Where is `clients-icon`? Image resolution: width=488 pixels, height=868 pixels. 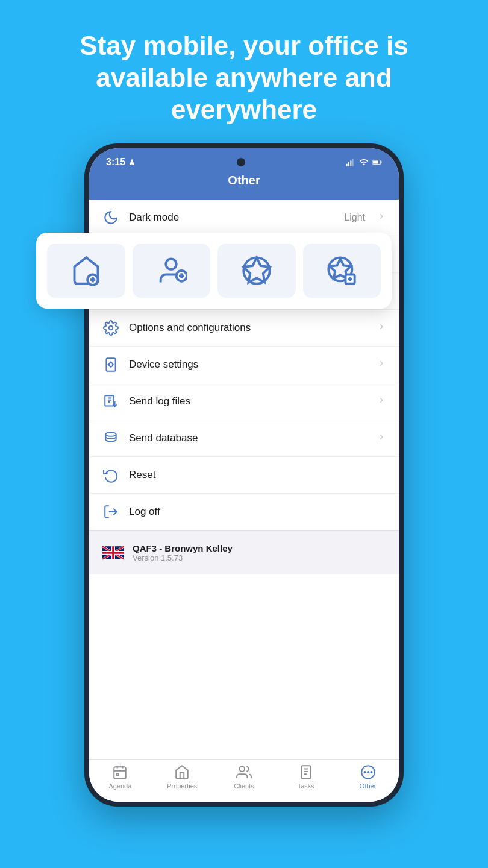
clients-icon is located at coordinates (244, 772).